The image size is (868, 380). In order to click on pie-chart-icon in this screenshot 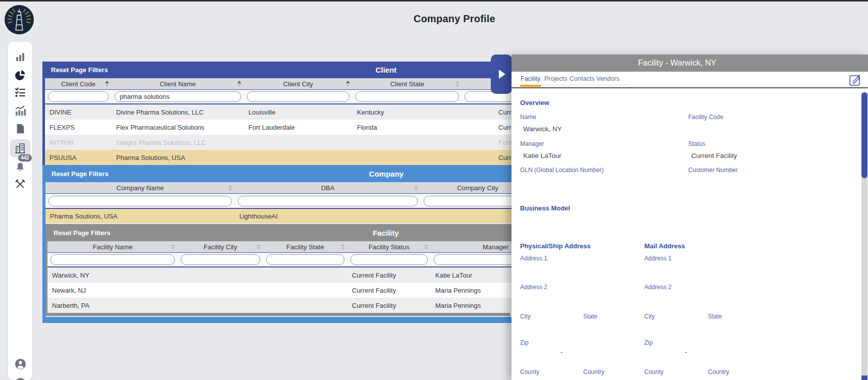, I will do `click(20, 76)`.